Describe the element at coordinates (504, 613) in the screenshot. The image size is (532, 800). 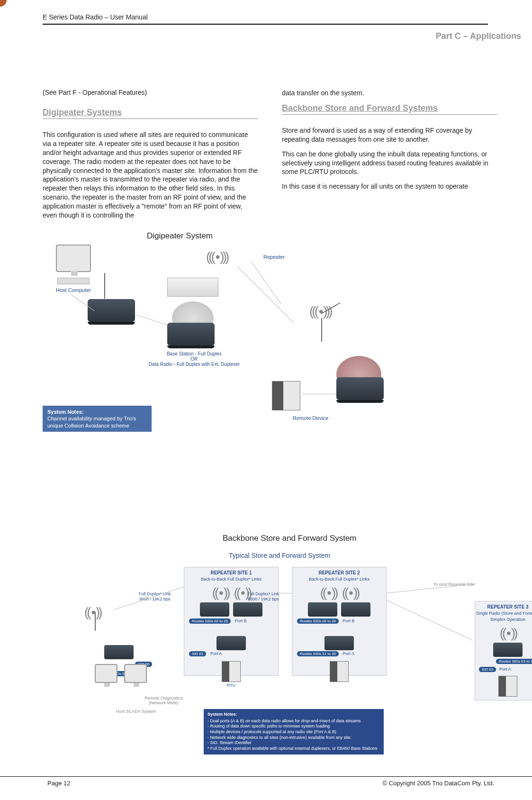
I see `panel3-sub1: Single Radio (Store and Forward)` at that location.